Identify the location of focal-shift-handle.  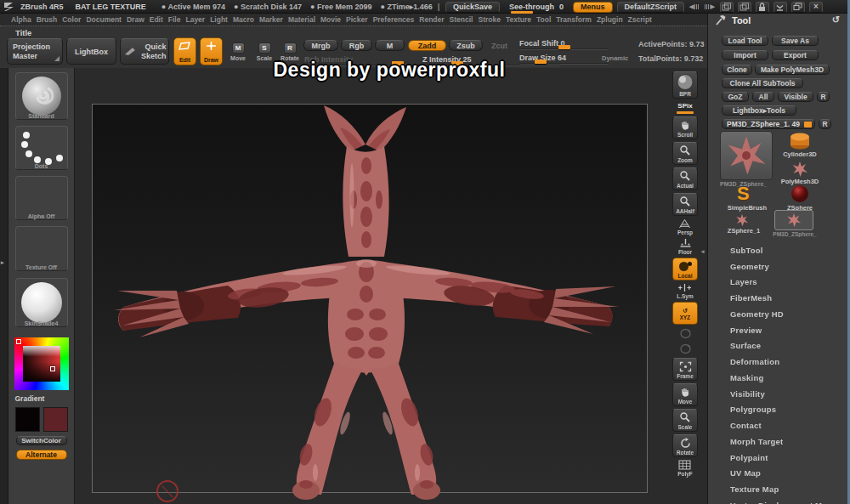
(564, 48).